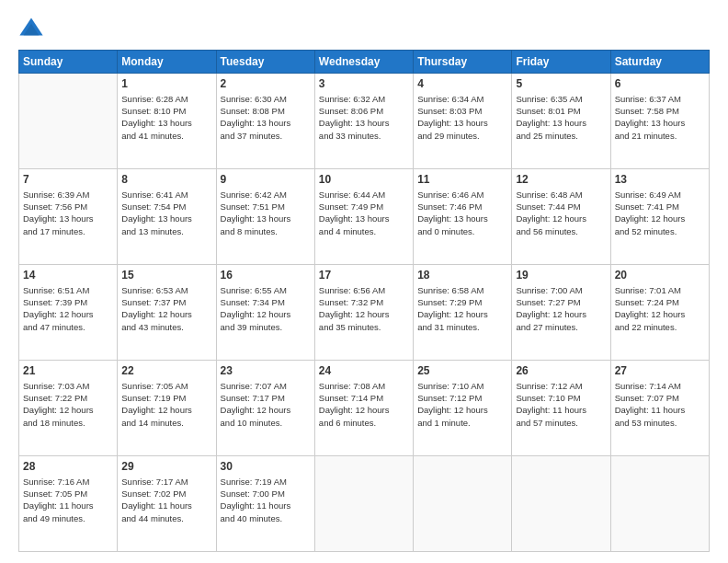 The image size is (728, 563). I want to click on day-info: Sunset: 7:34 PM, so click(266, 302).